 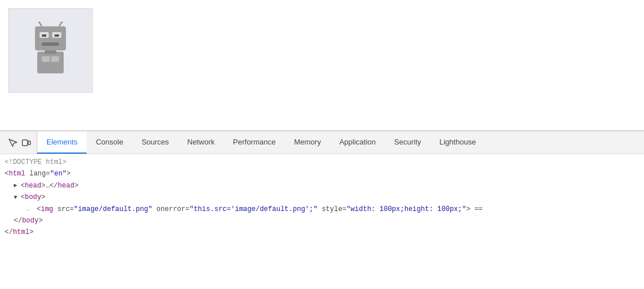 What do you see at coordinates (322, 232) in the screenshot?
I see `code-line-html-close: </html>` at bounding box center [322, 232].